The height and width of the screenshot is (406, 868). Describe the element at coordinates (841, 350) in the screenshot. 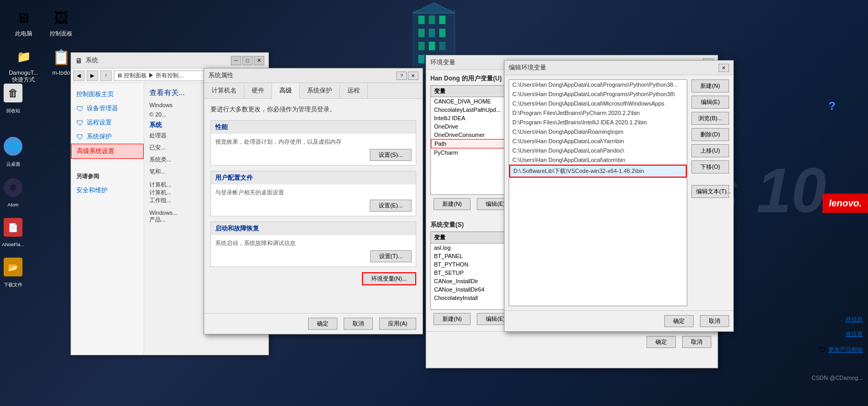

I see `product-key-link-area: 🛡 更改产品密钥` at that location.